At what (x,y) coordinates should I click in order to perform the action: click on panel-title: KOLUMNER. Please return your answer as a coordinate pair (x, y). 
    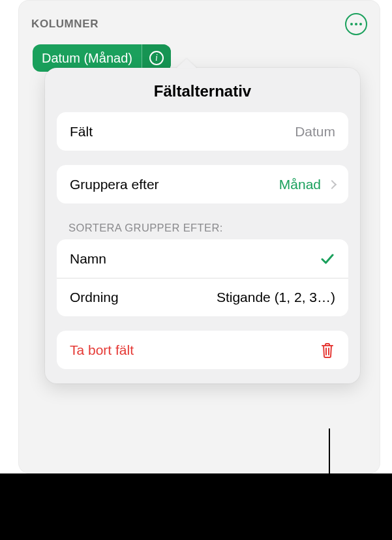
    Looking at the image, I should click on (65, 24).